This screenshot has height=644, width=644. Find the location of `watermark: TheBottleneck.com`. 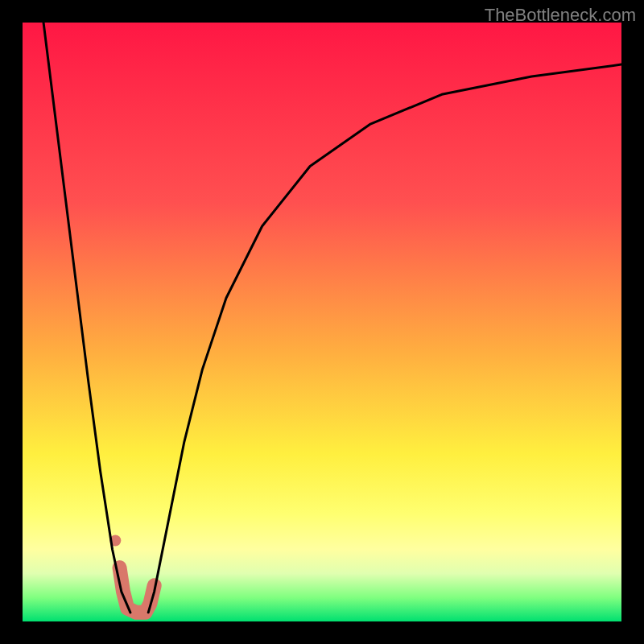

watermark: TheBottleneck.com is located at coordinates (560, 15).